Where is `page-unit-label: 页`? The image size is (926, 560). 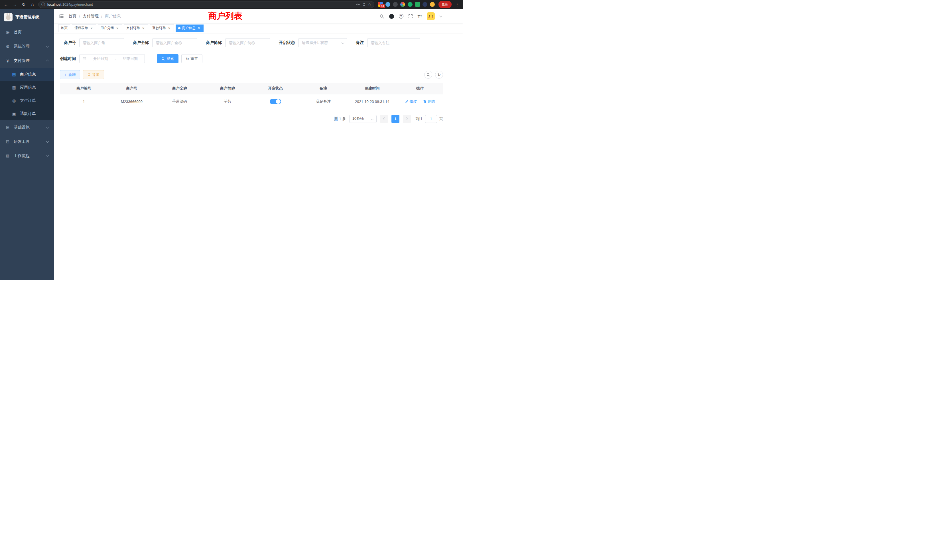
page-unit-label: 页 is located at coordinates (441, 119).